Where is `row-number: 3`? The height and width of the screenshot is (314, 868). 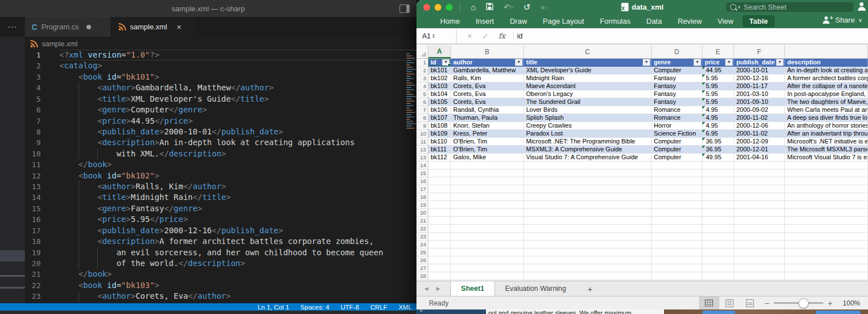
row-number: 3 is located at coordinates (423, 78).